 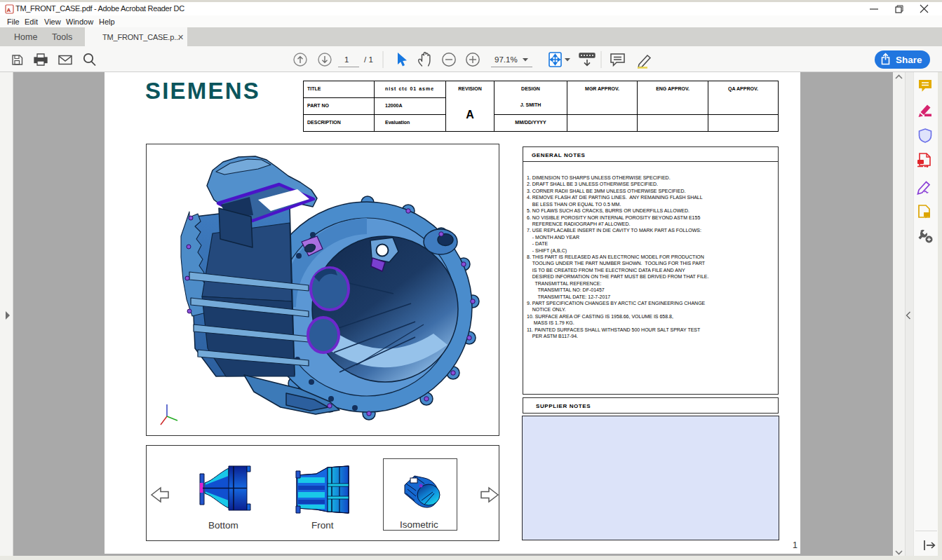 What do you see at coordinates (369, 60) in the screenshot?
I see `svg-text: / 1` at bounding box center [369, 60].